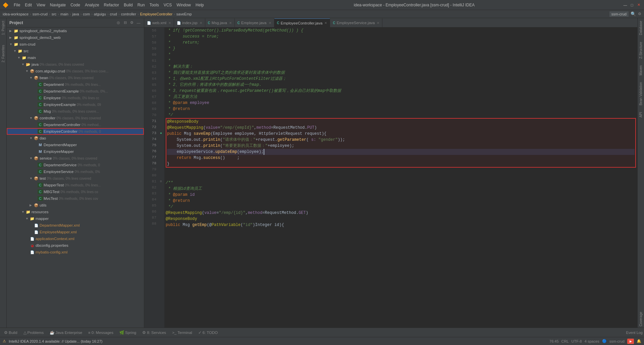  I want to click on tree-item-main: ▼ 📁 main, so click(75, 58).